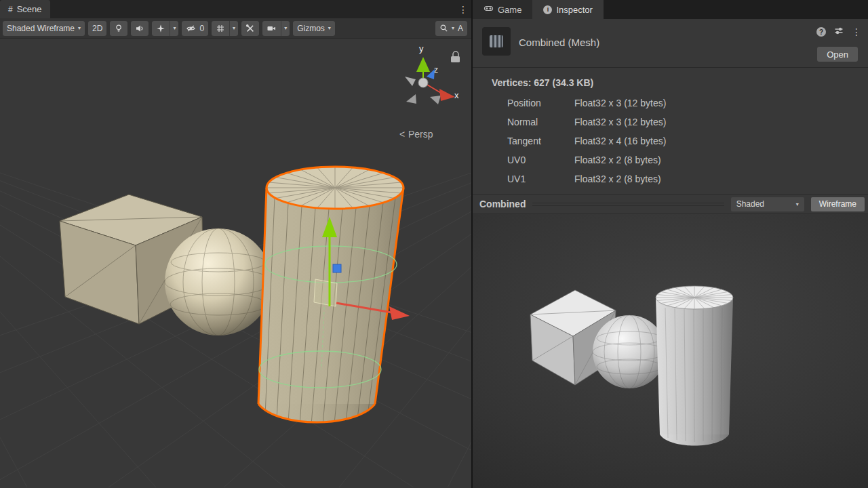  I want to click on component-tools-button, so click(250, 28).